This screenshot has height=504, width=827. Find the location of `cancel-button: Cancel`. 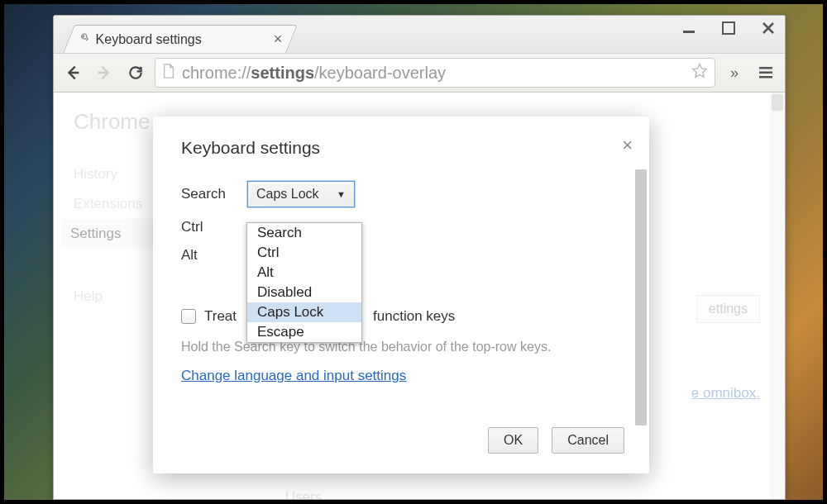

cancel-button: Cancel is located at coordinates (588, 440).